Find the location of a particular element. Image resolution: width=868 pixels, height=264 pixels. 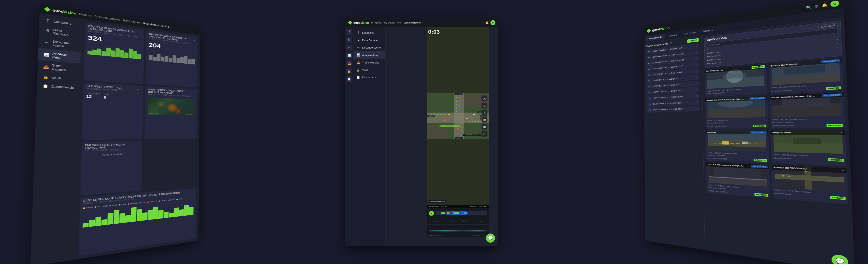

heatmap-preview: south entry west entry is located at coordinates (171, 107).